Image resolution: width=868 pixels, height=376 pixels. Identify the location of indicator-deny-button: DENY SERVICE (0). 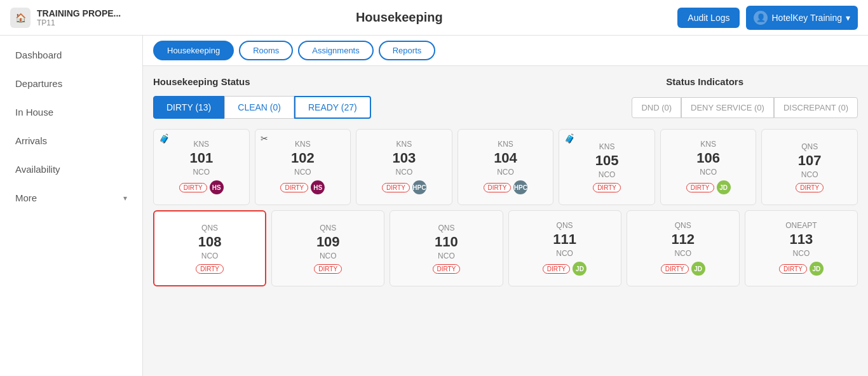
(728, 108).